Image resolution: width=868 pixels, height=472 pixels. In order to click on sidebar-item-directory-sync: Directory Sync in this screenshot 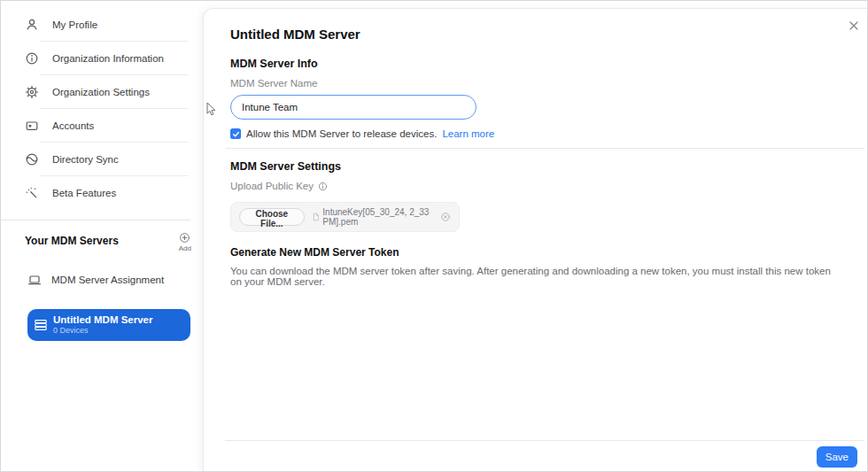, I will do `click(102, 159)`.